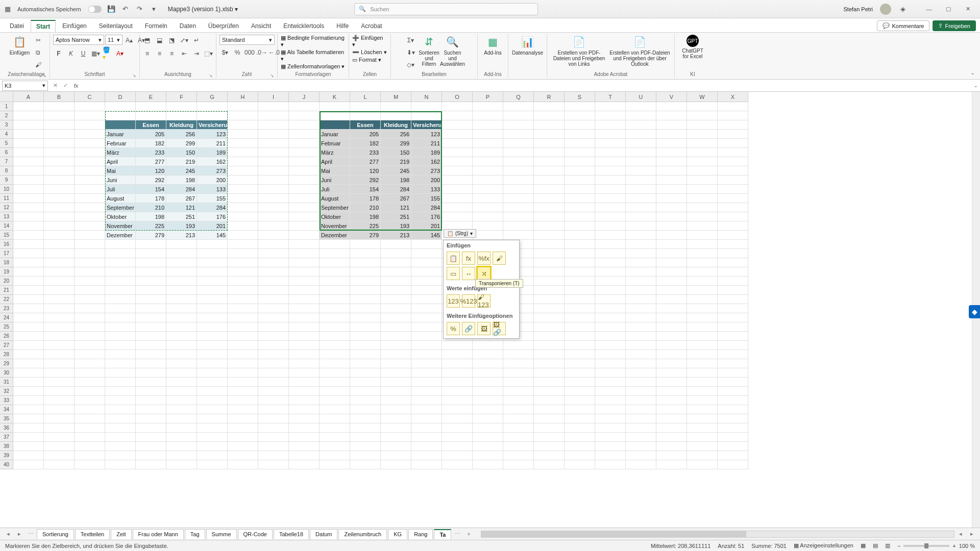 Image resolution: width=980 pixels, height=551 pixels. What do you see at coordinates (151, 235) in the screenshot?
I see `cell: 279` at bounding box center [151, 235].